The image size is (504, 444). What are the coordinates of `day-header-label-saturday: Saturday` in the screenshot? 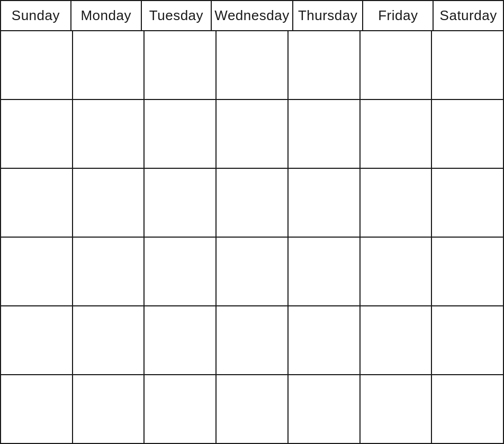 It's located at (469, 16).